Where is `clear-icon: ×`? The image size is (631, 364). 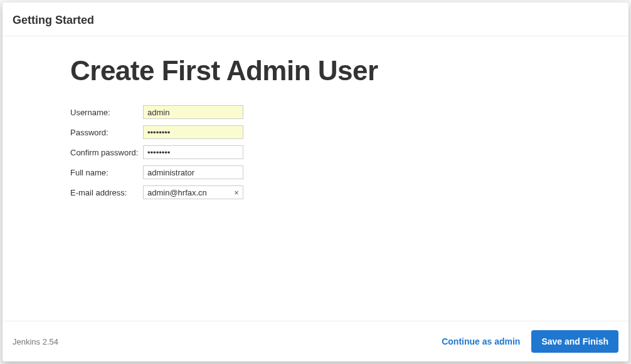 clear-icon: × is located at coordinates (236, 192).